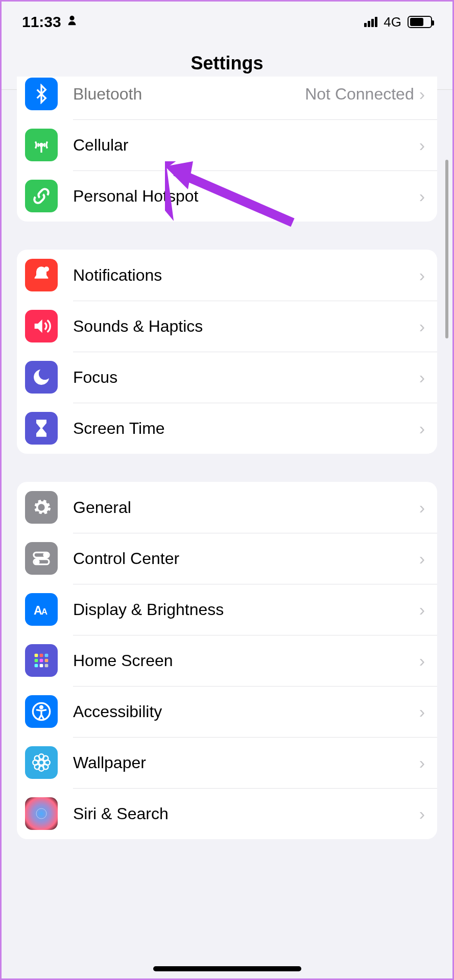 The height and width of the screenshot is (980, 454). What do you see at coordinates (246, 609) in the screenshot?
I see `row-label: Display & Brightness` at bounding box center [246, 609].